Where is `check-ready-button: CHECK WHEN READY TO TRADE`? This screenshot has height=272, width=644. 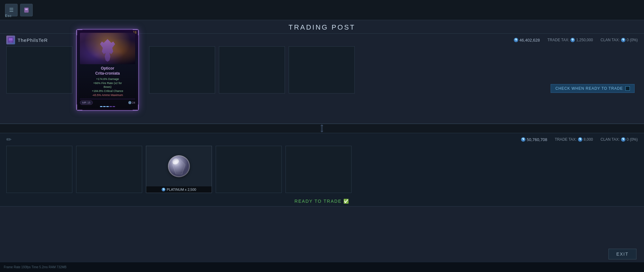 check-ready-button: CHECK WHEN READY TO TRADE is located at coordinates (592, 88).